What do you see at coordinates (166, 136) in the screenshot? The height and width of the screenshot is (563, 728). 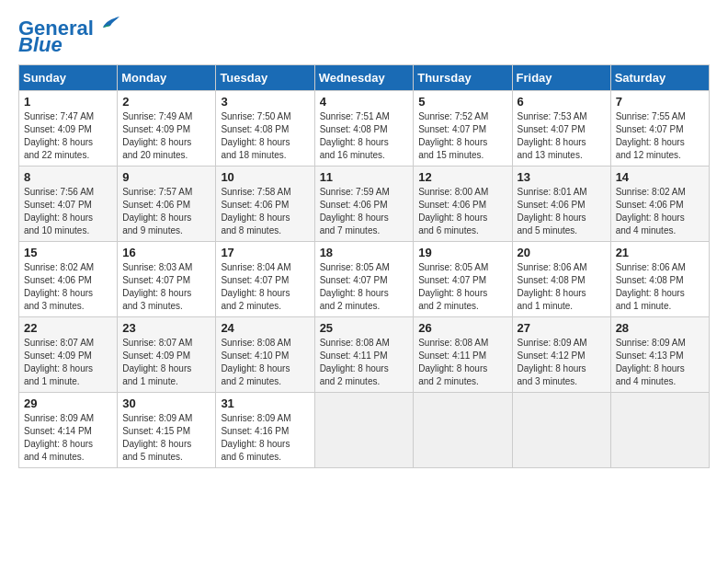 I see `day-info: Sunrise: 7:49 AM Sunset: 4:09 PM Dayligh…` at bounding box center [166, 136].